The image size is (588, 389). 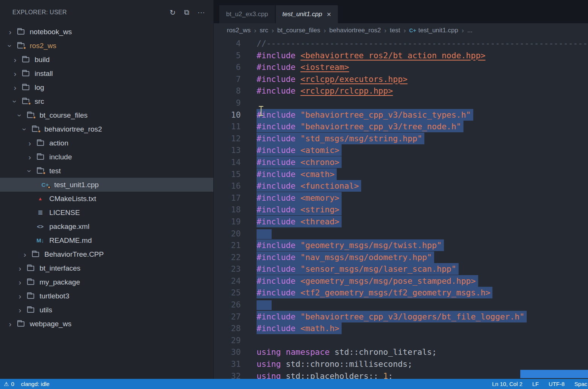 What do you see at coordinates (107, 254) in the screenshot?
I see `tree-item-BehaviorTree.CPP: ›BehaviorTree.CPP` at bounding box center [107, 254].